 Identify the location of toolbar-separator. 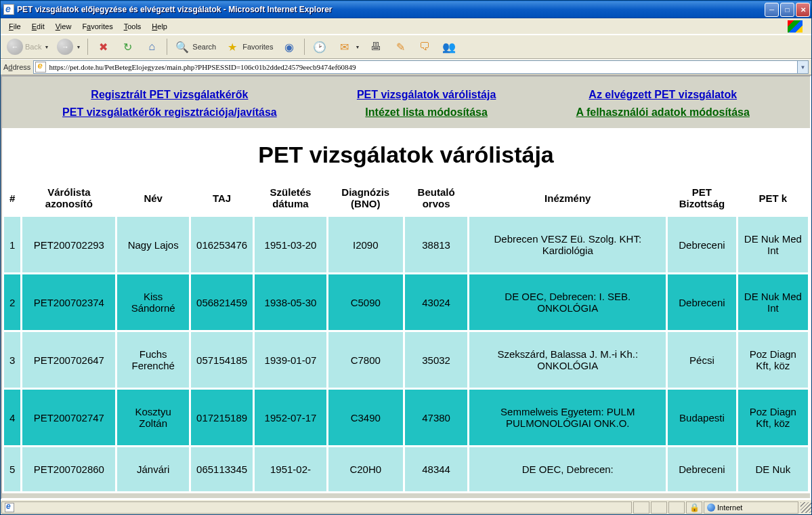
(167, 47).